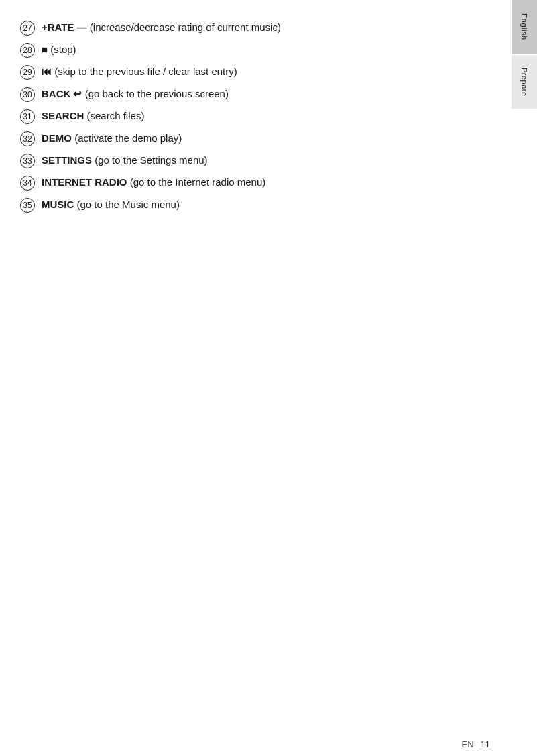 This screenshot has width=537, height=756. What do you see at coordinates (27, 95) in the screenshot?
I see `item-number: 30` at bounding box center [27, 95].